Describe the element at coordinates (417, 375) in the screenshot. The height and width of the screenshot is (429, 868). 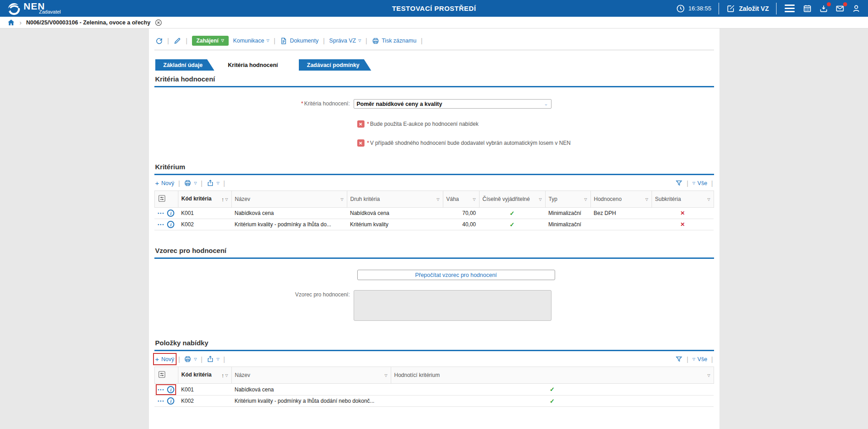
I see `col-hodnotici-kriterium: Hodnotící kritérium` at that location.